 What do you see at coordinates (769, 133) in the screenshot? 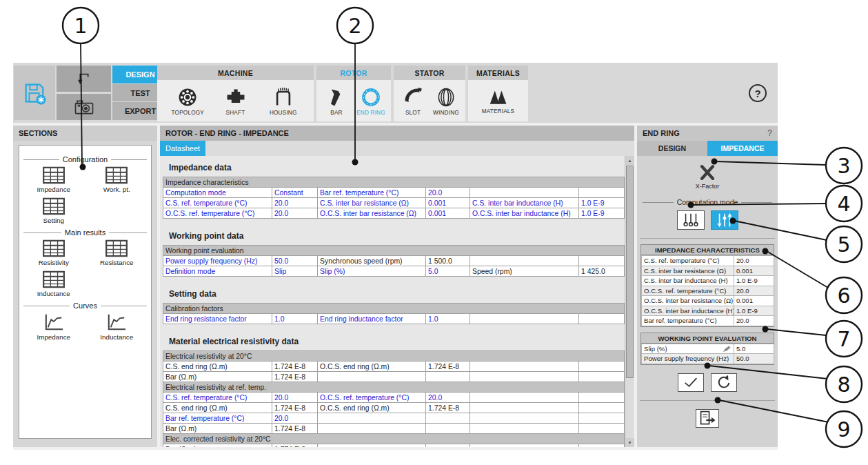
I see `panel-help-icon: ?` at bounding box center [769, 133].